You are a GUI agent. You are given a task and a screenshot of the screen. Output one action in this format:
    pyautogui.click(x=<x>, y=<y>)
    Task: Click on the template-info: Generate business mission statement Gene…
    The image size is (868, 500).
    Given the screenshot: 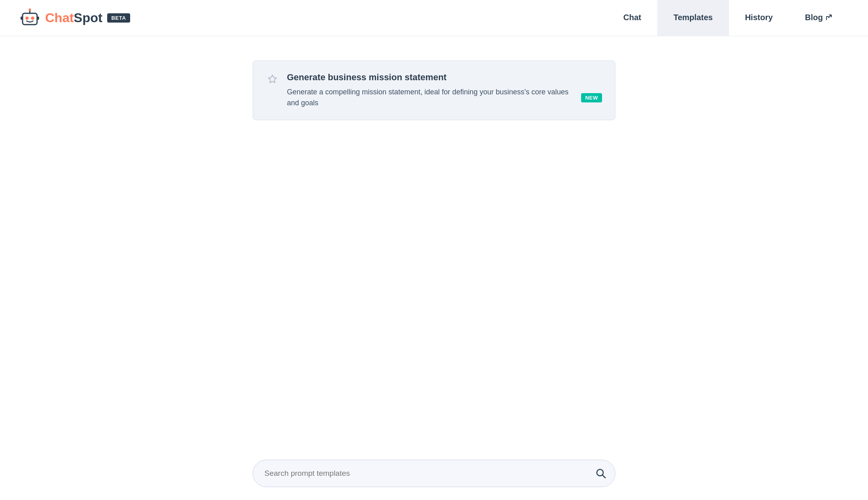 What is the action you would take?
    pyautogui.click(x=444, y=90)
    